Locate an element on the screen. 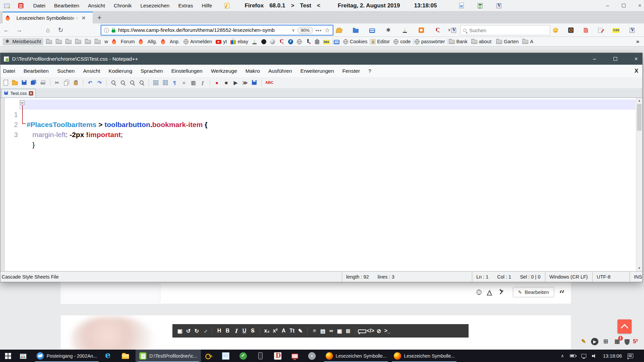 The height and width of the screenshot is (362, 644). bookmark-campfirefox is located at coordinates (282, 42).